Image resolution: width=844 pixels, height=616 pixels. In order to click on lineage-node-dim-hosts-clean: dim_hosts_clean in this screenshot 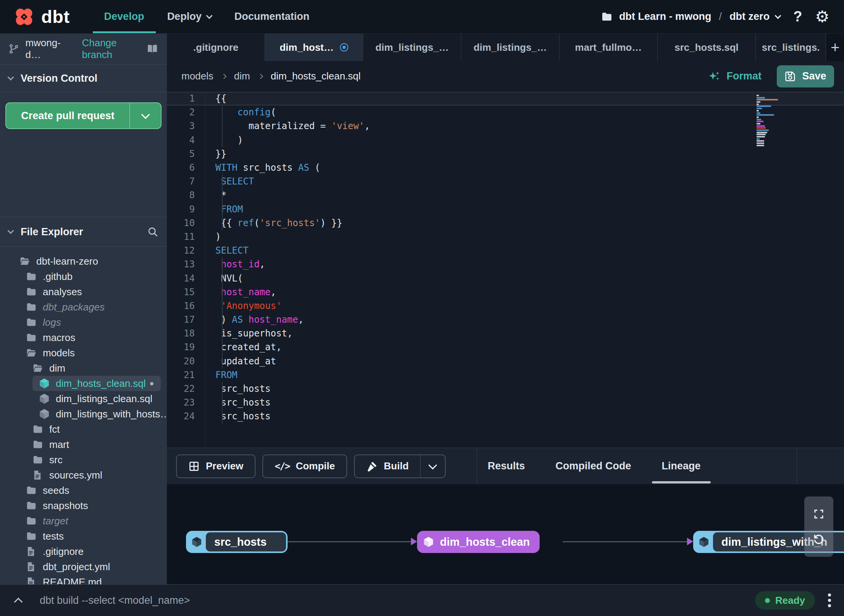, I will do `click(478, 542)`.